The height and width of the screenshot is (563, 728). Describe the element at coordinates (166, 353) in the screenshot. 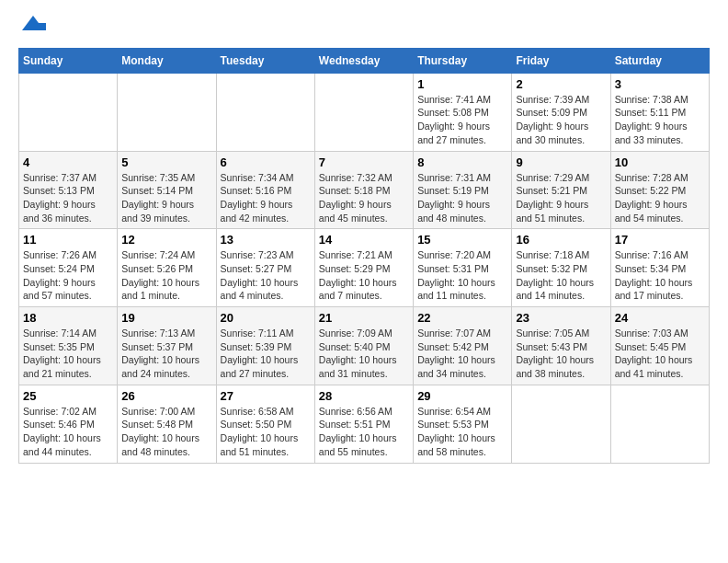

I see `day-info: Sunrise: 7:13 AMSunset: 5:37 PMDaylight:…` at that location.